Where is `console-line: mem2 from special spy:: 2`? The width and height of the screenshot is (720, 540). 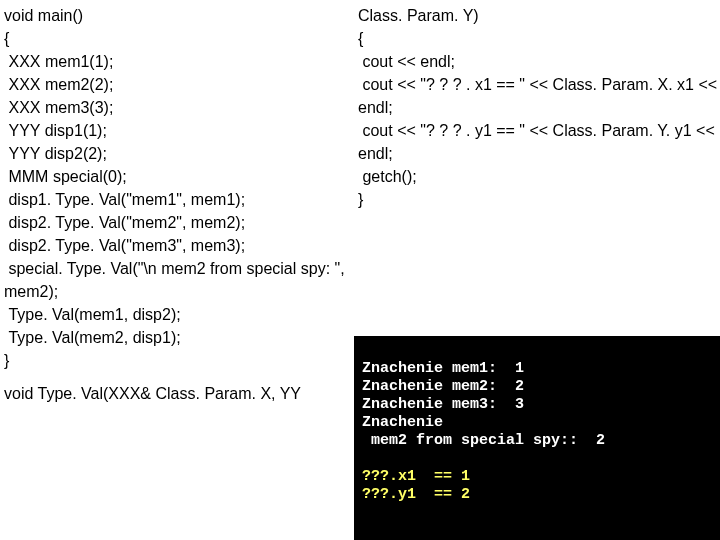
console-line: mem2 from special spy:: 2 is located at coordinates (484, 440).